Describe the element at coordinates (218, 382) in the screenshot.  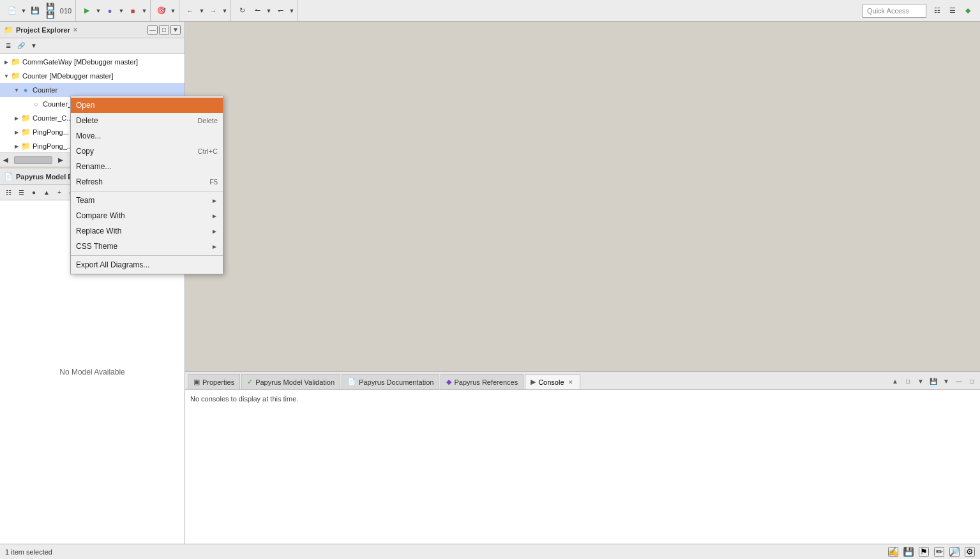
I see `tab-label-properties: Properties` at that location.